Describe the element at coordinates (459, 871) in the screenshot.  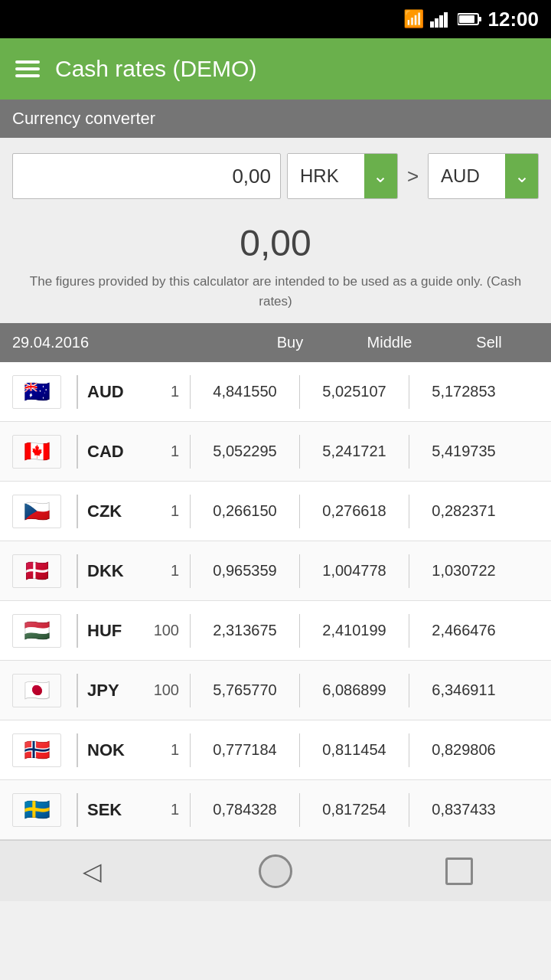
I see `nav-recents-button` at that location.